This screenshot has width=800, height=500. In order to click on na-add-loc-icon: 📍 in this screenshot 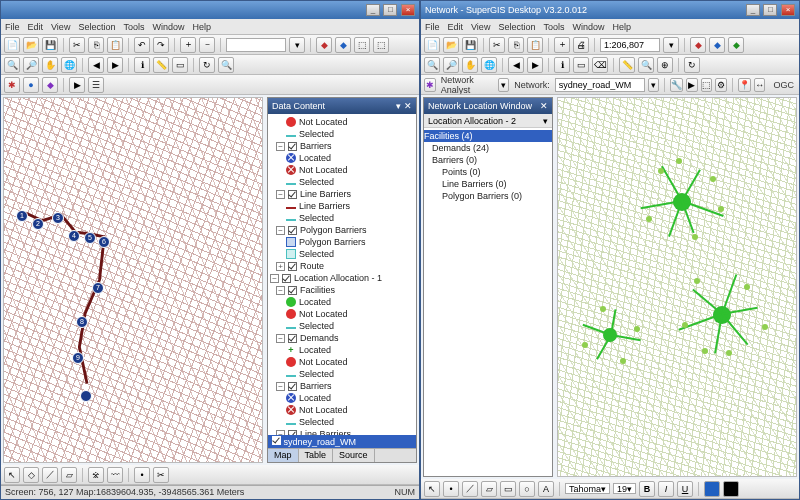, I will do `click(744, 85)`.